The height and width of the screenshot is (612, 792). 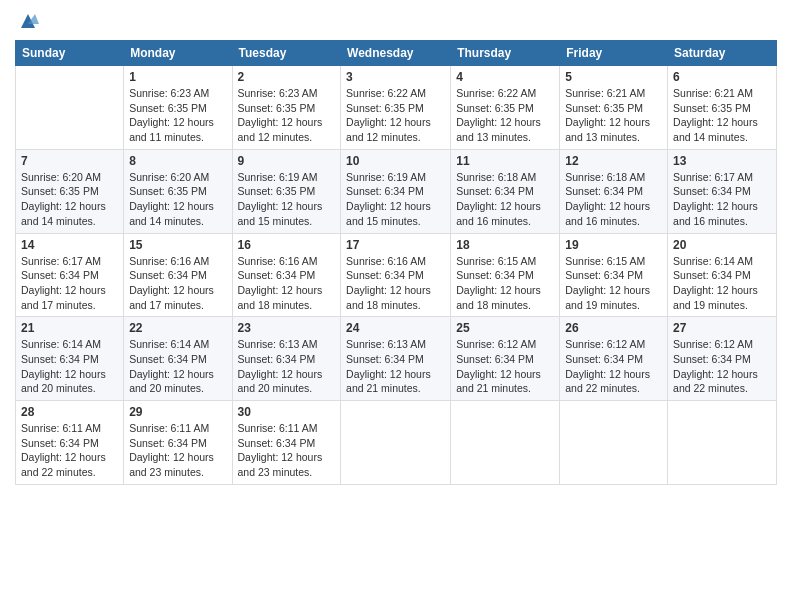 I want to click on day-number: 19, so click(x=614, y=245).